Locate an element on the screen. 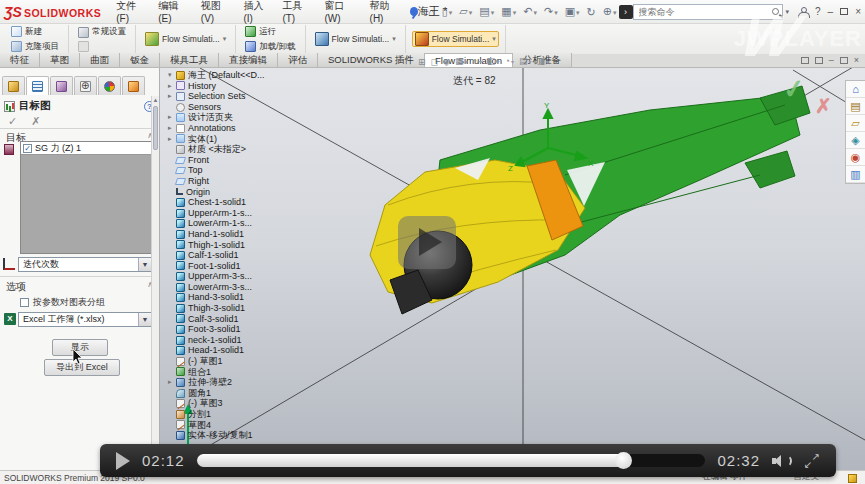 The image size is (865, 484). tree-item: Head-1-solid1 is located at coordinates (243, 350).